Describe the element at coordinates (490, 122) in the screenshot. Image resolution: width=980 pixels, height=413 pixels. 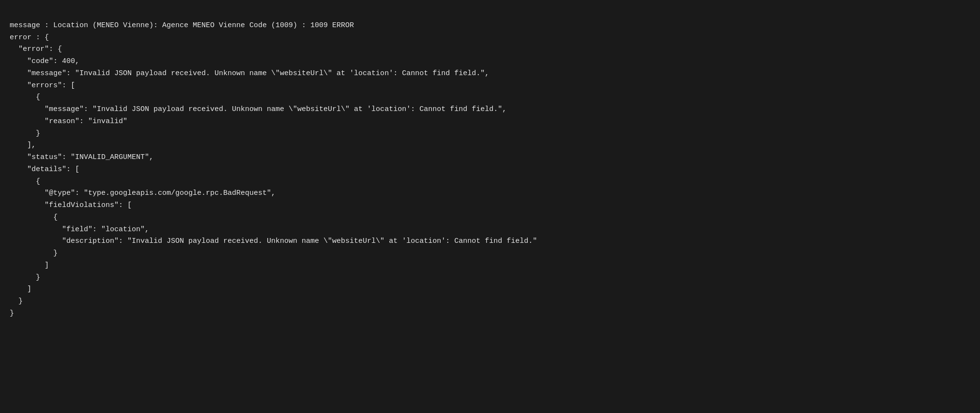
I see `code-line: "reason": "invalid"` at that location.